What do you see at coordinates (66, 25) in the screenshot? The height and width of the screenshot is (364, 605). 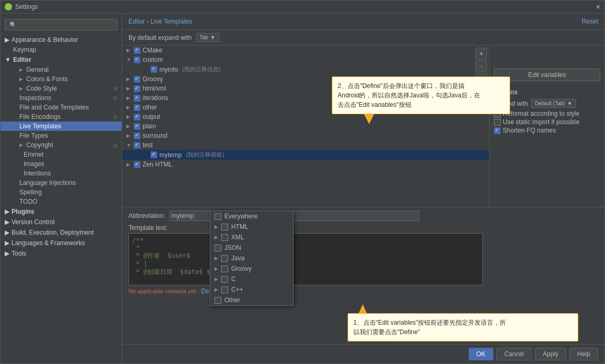 I see `search-input` at bounding box center [66, 25].